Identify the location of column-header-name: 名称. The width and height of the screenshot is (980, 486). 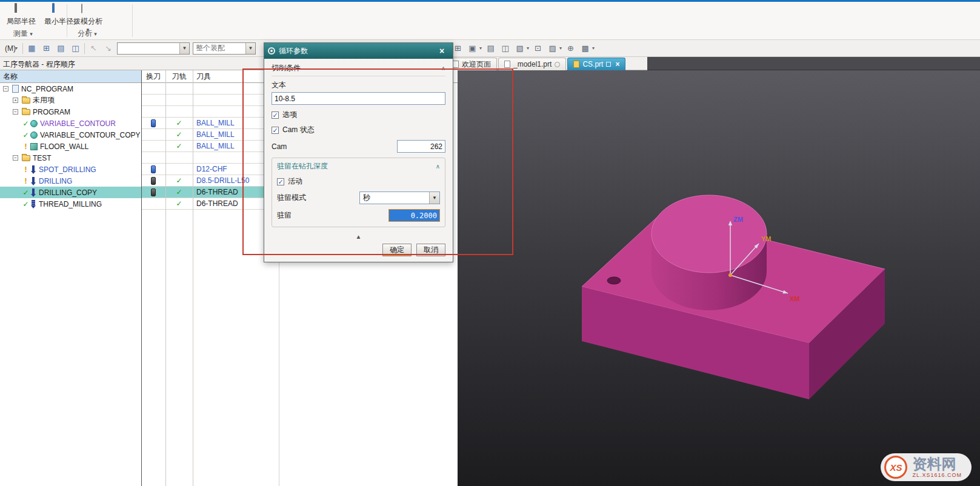
(70, 76).